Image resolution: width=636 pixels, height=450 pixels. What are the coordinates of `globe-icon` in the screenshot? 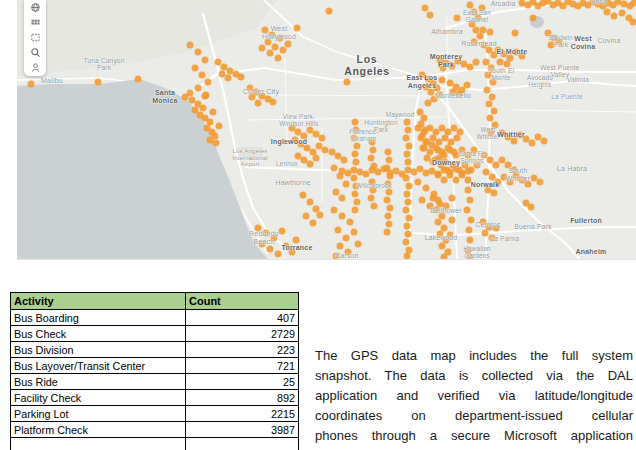 It's located at (35, 8).